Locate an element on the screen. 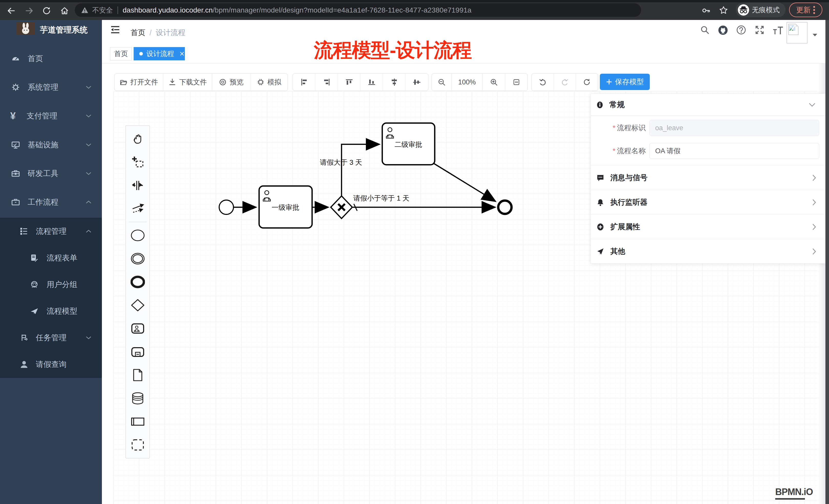 This screenshot has height=504, width=829. redo-button is located at coordinates (565, 82).